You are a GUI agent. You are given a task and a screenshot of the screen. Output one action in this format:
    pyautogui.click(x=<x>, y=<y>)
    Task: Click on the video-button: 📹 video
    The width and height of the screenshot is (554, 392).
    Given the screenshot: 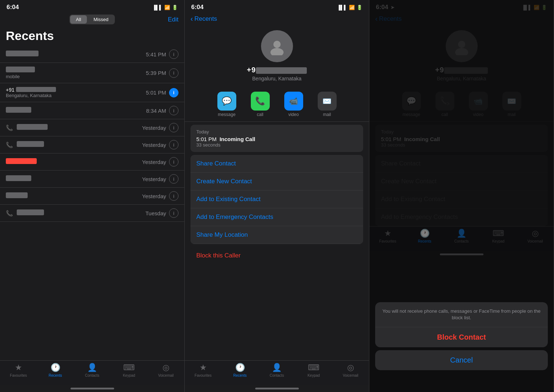 What is the action you would take?
    pyautogui.click(x=294, y=104)
    